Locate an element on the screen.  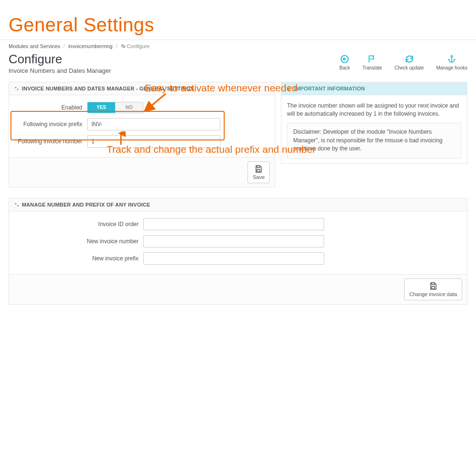
invoice-id-input is located at coordinates (234, 224).